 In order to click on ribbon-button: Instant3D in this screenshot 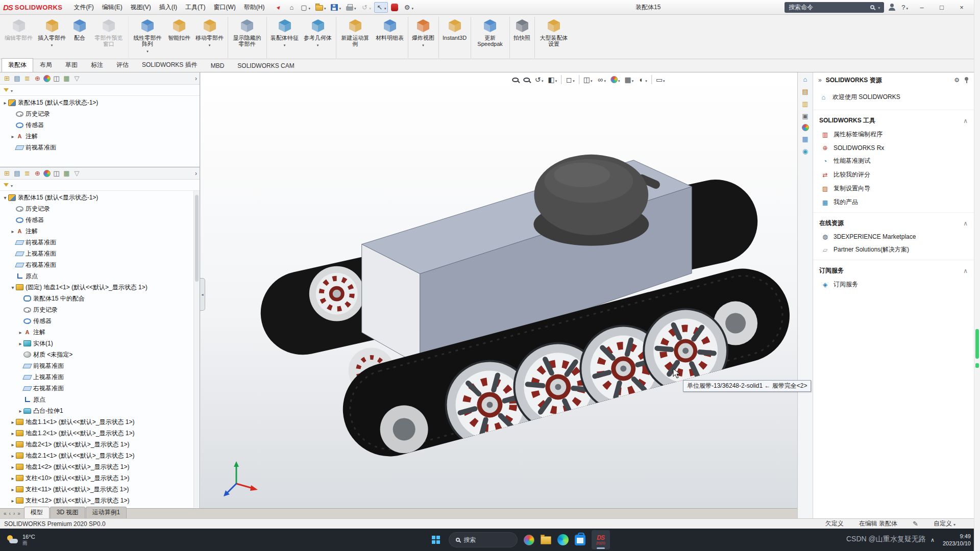, I will do `click(455, 38)`.